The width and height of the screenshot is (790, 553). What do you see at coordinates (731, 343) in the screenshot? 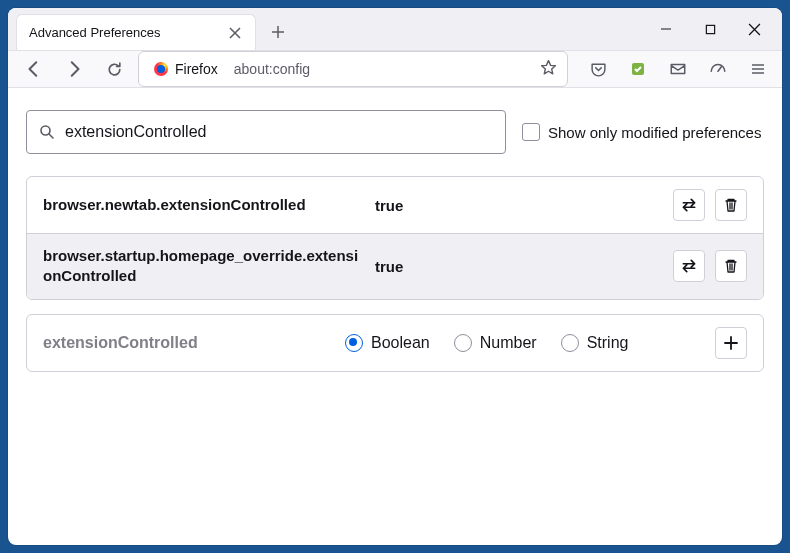
I see `add-button` at bounding box center [731, 343].